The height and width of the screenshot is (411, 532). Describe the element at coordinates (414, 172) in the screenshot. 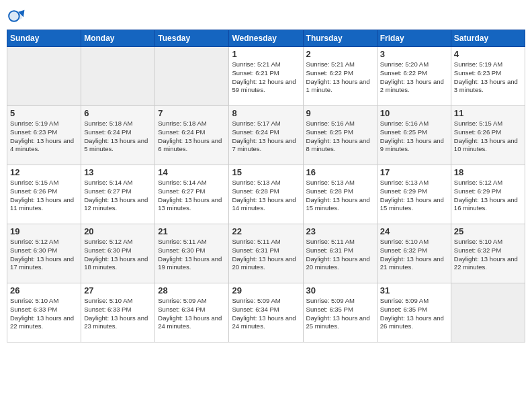

I see `day-number: 17` at that location.